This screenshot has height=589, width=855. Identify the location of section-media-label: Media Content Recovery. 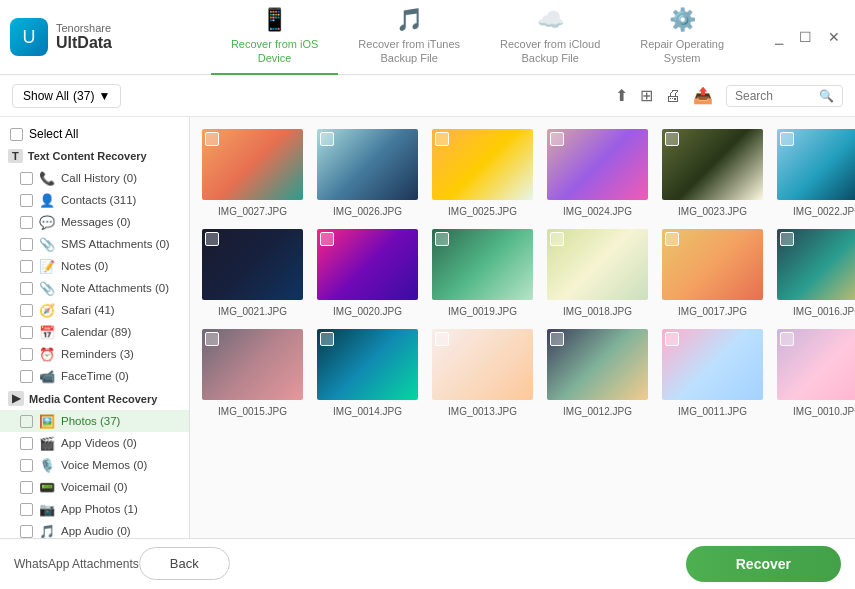
(93, 399).